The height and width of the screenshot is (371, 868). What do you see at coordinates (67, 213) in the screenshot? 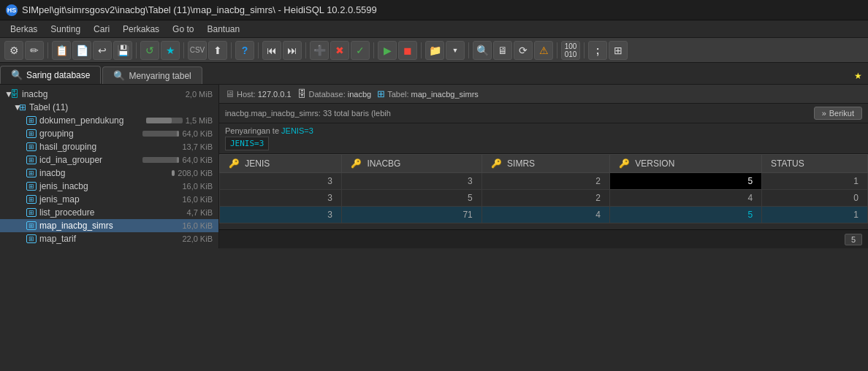
I see `table-label-8: list_procedure` at bounding box center [67, 213].